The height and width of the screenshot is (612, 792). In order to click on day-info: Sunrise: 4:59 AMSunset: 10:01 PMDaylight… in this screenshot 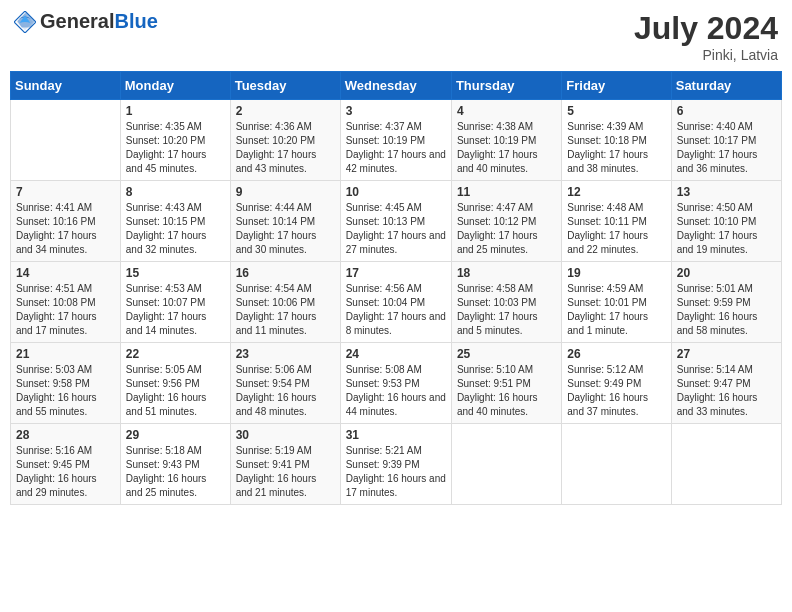, I will do `click(616, 310)`.